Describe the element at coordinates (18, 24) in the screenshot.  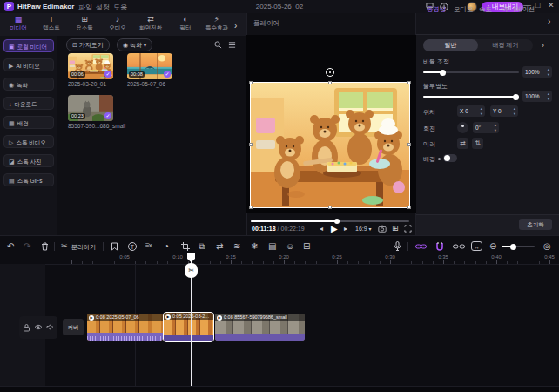
I see `tab-media: ▦미디어` at that location.